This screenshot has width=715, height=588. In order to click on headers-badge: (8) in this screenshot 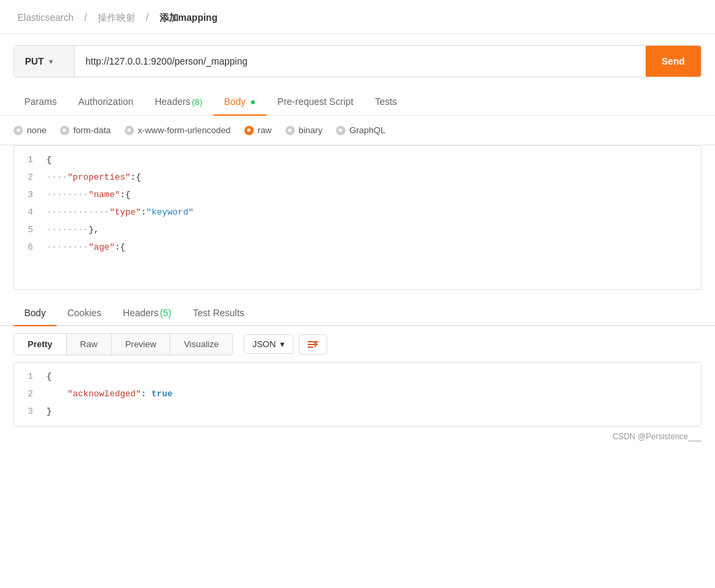, I will do `click(197, 102)`.